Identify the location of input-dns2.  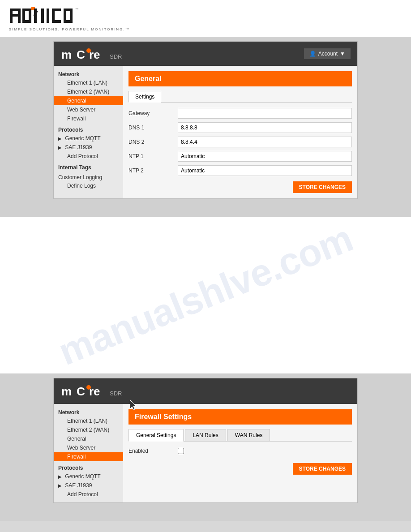
(265, 142).